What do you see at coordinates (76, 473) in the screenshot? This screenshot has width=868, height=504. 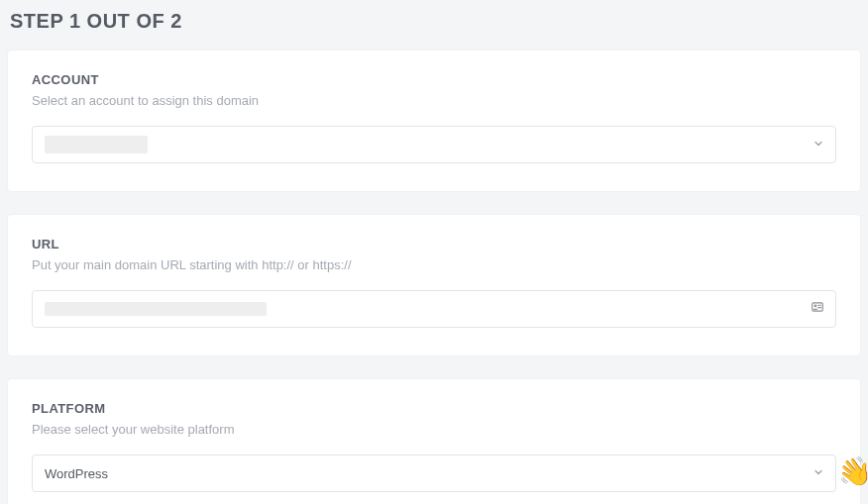 I see `platform-selected-value: WordPress` at bounding box center [76, 473].